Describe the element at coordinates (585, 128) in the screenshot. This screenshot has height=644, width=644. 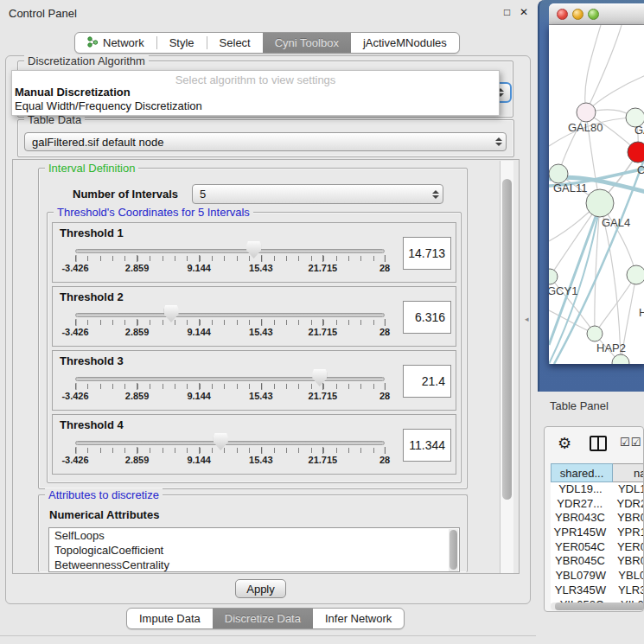
I see `node-label: GAL80` at that location.